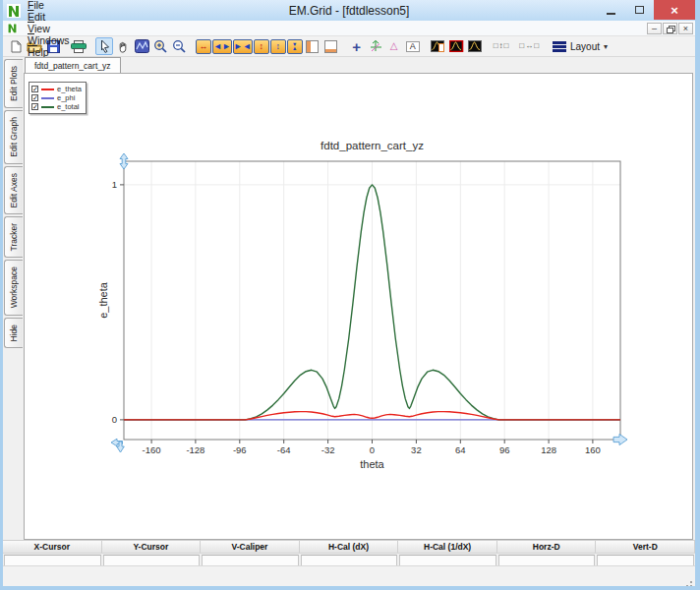 The height and width of the screenshot is (590, 700). What do you see at coordinates (114, 419) in the screenshot?
I see `y-tick-label: 0` at bounding box center [114, 419].